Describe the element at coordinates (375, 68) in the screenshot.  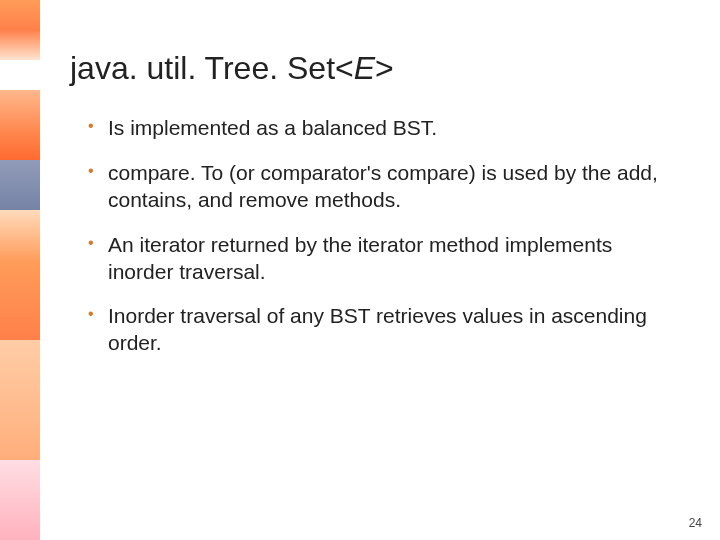
I see `slide-title: java. util. Tree. Set<E>` at that location.